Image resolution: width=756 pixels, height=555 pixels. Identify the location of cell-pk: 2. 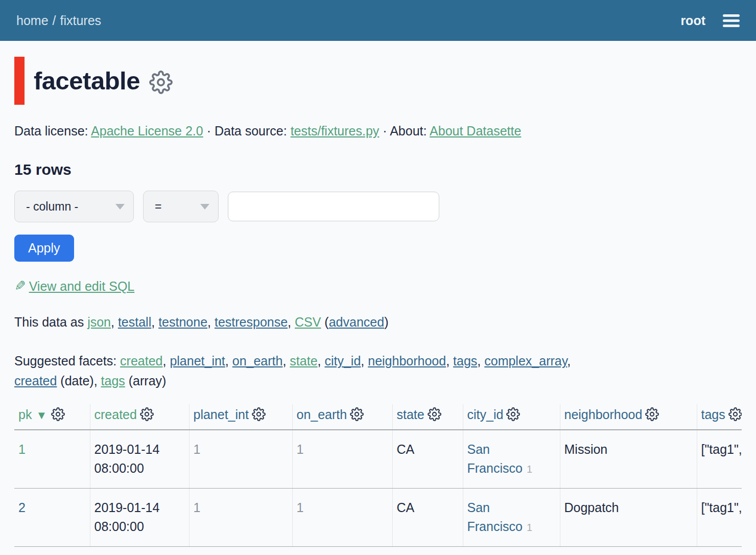
(52, 517).